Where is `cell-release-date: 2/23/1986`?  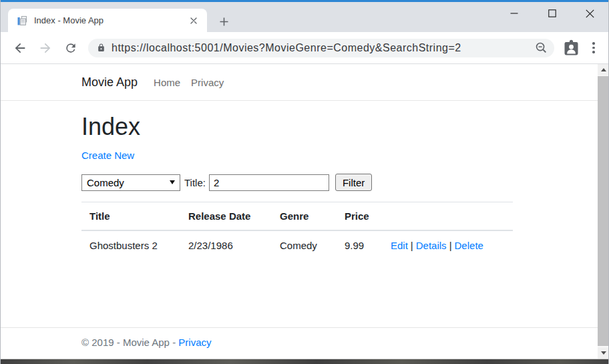 cell-release-date: 2/23/1986 is located at coordinates (226, 245).